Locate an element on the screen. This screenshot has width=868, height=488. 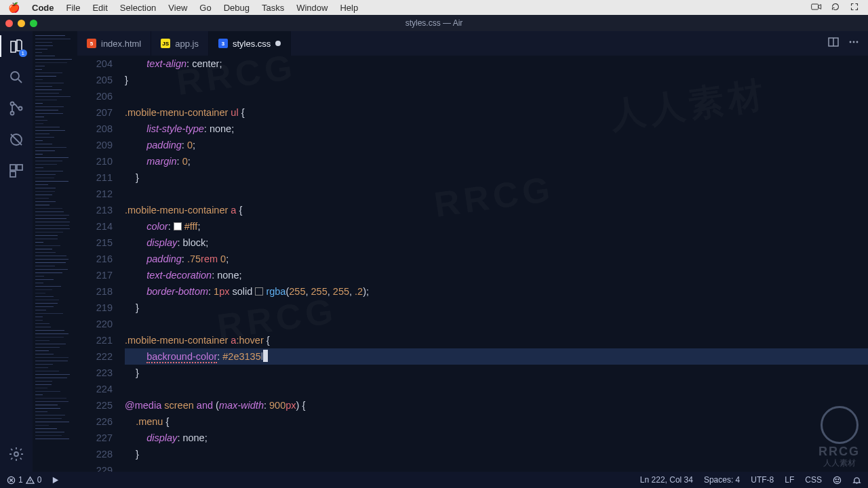
activity-search is located at coordinates (16, 77).